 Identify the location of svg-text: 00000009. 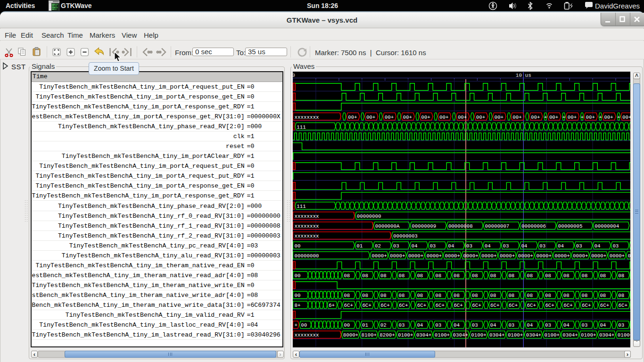
(424, 226).